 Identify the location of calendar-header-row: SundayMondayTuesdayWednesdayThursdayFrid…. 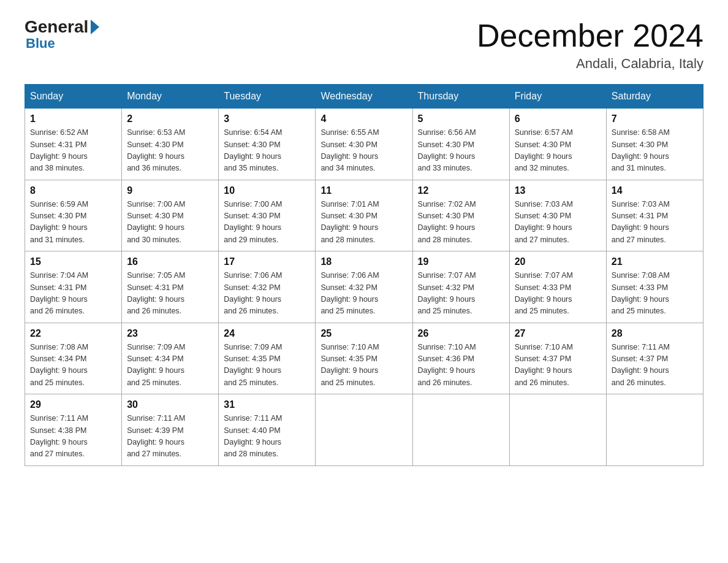
(364, 97).